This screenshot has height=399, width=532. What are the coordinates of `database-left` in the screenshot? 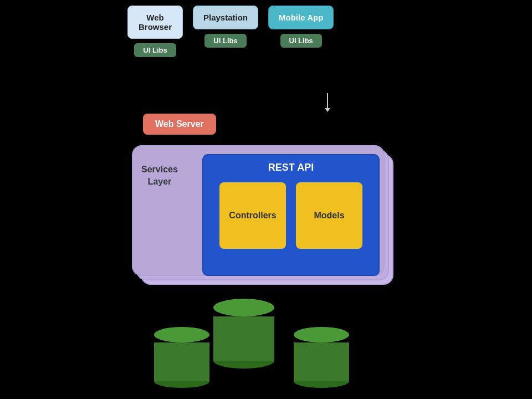 It's located at (182, 357).